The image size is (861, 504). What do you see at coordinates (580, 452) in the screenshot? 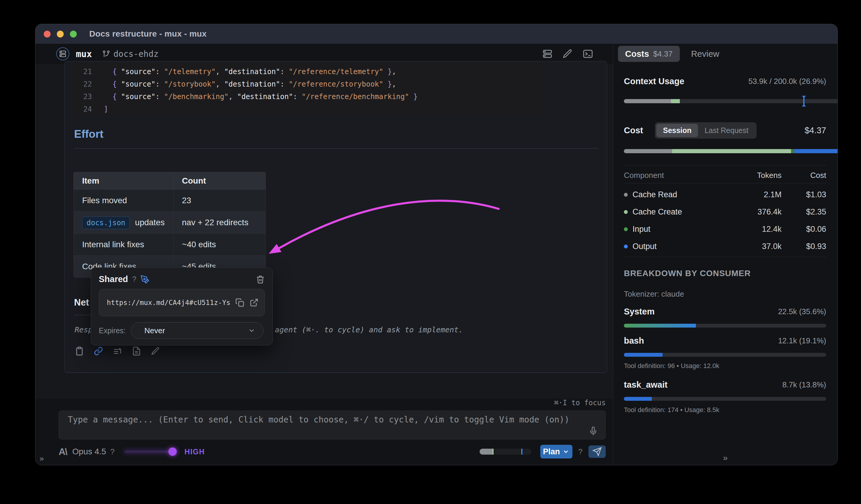
I see `plan-help: ?` at bounding box center [580, 452].